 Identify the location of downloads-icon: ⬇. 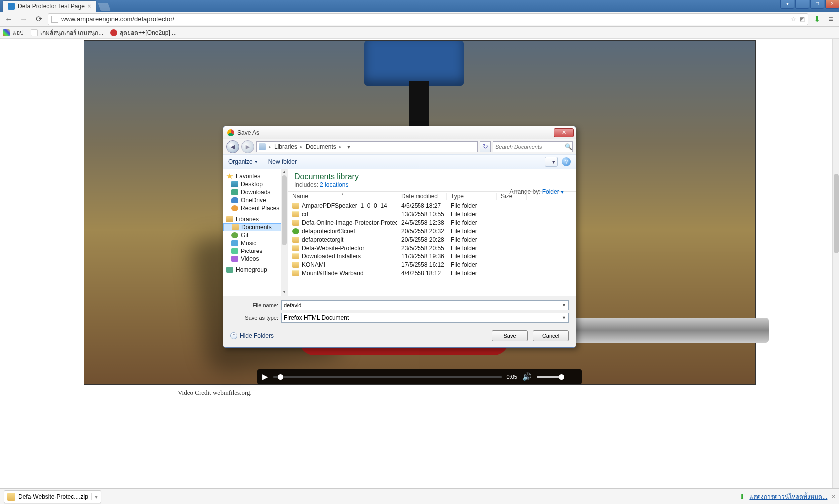
(817, 19).